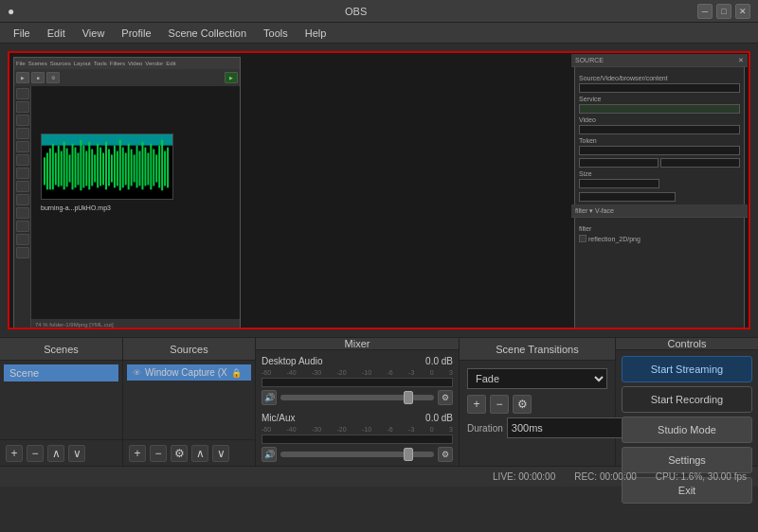 The width and height of the screenshot is (758, 532). I want to click on inner-menu-vendor: Vendor, so click(153, 63).